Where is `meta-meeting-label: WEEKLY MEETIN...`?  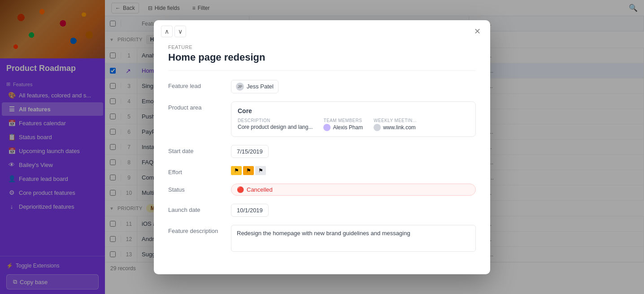 meta-meeting-label: WEEKLY MEETIN... is located at coordinates (395, 120).